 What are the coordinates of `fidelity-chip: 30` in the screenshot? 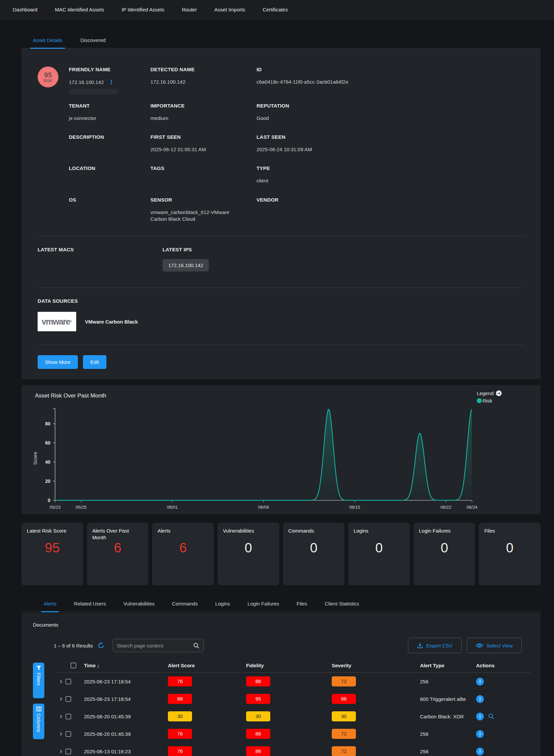 It's located at (258, 716).